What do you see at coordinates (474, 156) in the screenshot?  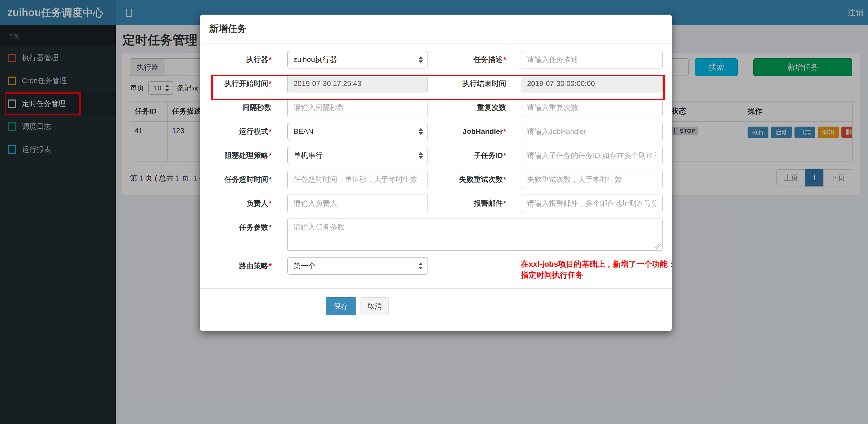 I see `field-label: 子任务ID*` at bounding box center [474, 156].